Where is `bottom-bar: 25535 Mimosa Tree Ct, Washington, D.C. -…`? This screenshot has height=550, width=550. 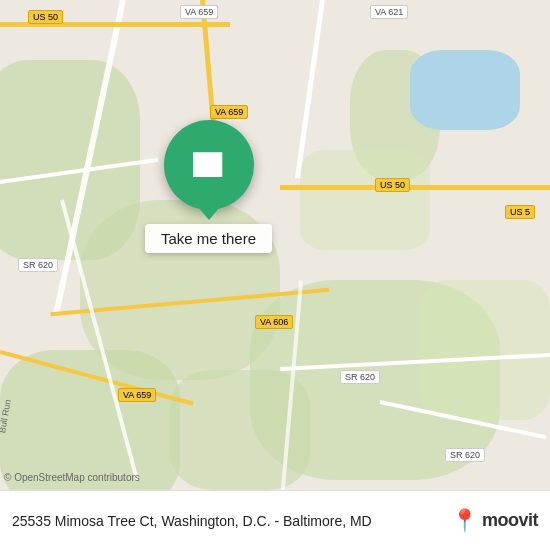
bottom-bar: 25535 Mimosa Tree Ct, Washington, D.C. -… is located at coordinates (275, 520).